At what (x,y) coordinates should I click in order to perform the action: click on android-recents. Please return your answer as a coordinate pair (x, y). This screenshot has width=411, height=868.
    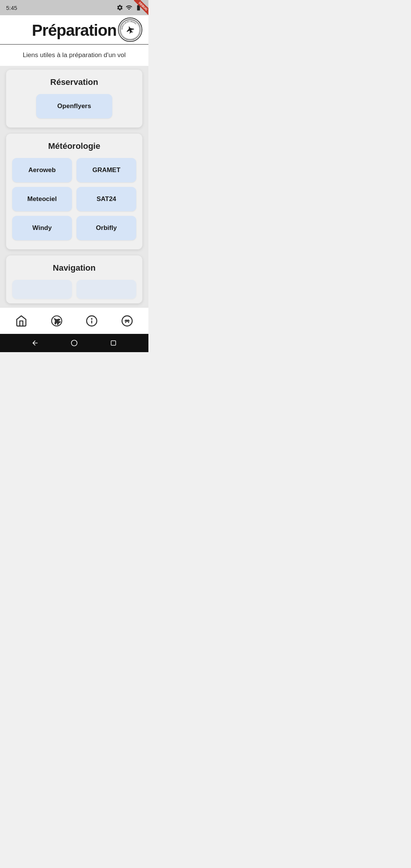
    Looking at the image, I should click on (113, 343).